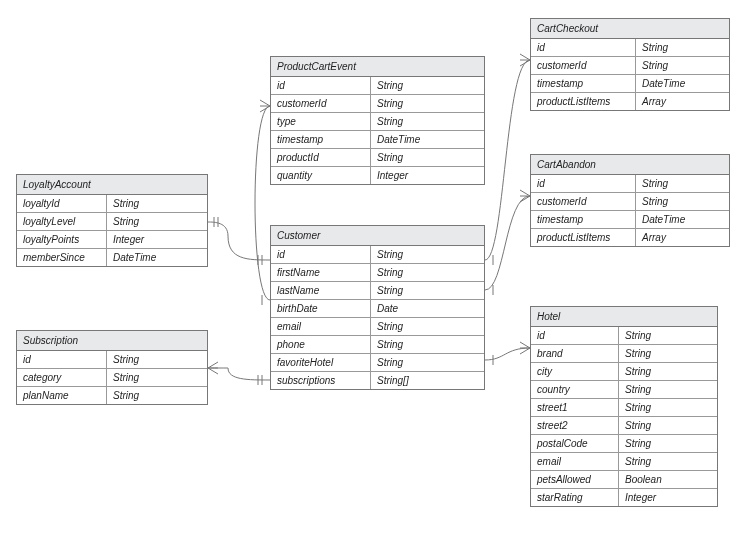 This screenshot has height=546, width=750. What do you see at coordinates (378, 344) in the screenshot?
I see `attribute-row: phoneString` at bounding box center [378, 344].